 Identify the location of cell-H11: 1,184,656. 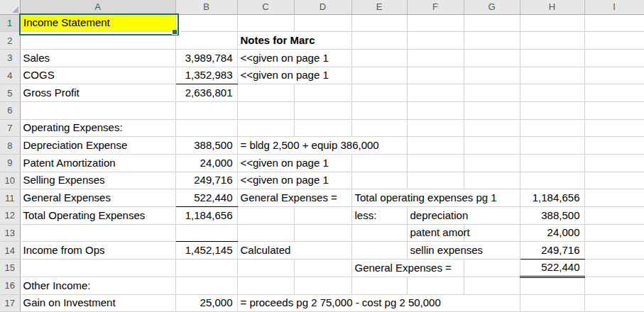
(552, 199).